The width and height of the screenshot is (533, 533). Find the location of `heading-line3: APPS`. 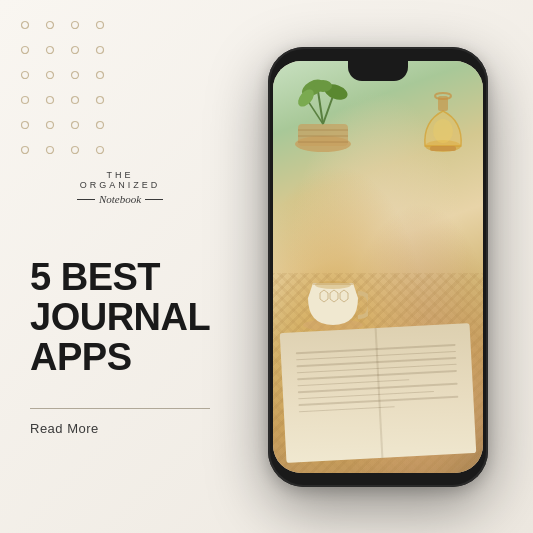

heading-line3: APPS is located at coordinates (80, 357).